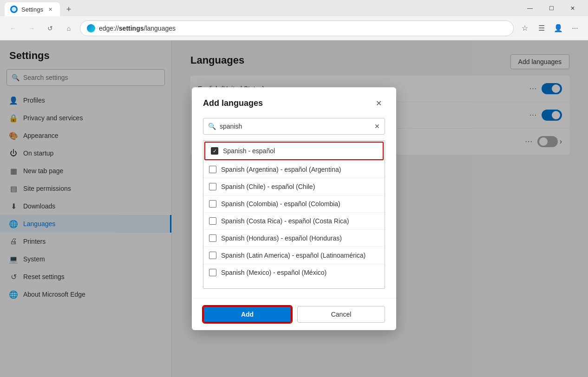  I want to click on list-item: Spanish (Colombia) - español (Colombia), so click(294, 204).